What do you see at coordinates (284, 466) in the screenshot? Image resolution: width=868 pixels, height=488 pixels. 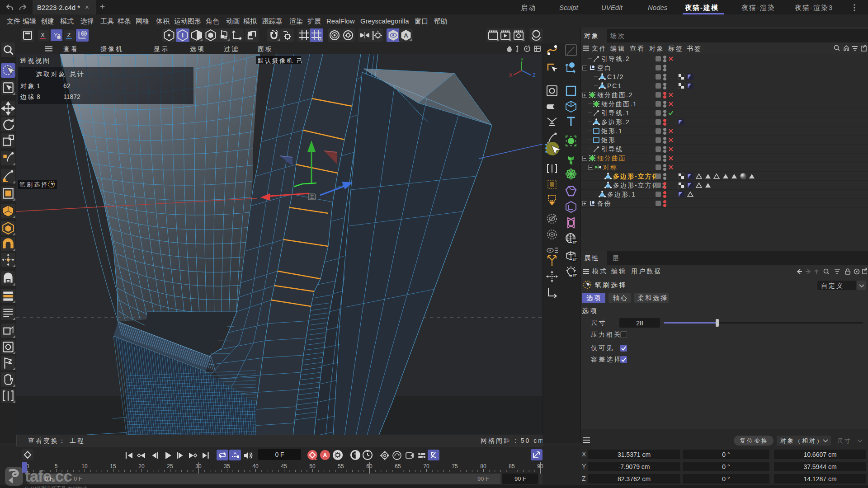 I see `svg-text: 45` at bounding box center [284, 466].